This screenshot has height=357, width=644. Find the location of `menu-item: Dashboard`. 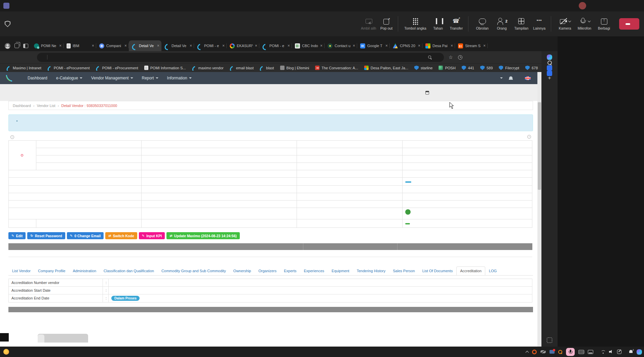

menu-item: Dashboard is located at coordinates (38, 78).